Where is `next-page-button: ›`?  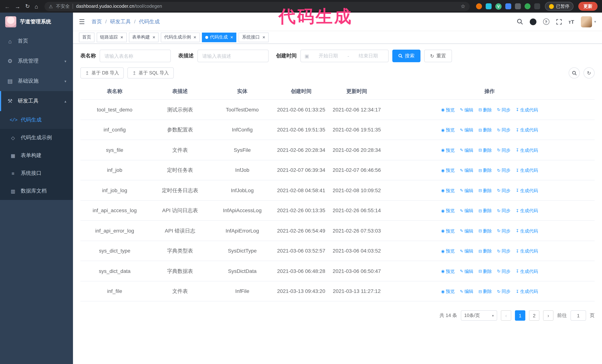 next-page-button: › is located at coordinates (548, 315).